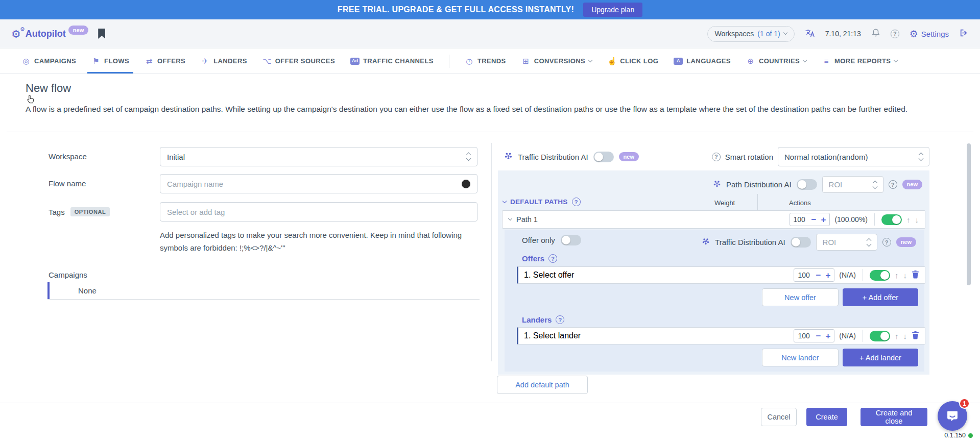  I want to click on nav-item-campaigns: ◎CAMPAIGNS, so click(49, 61).